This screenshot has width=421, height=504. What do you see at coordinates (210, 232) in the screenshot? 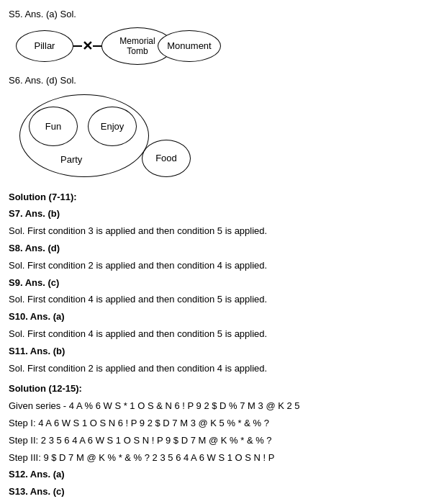
I see `s7-sol: Sol. First condition 3 is applied and th…` at bounding box center [210, 232].